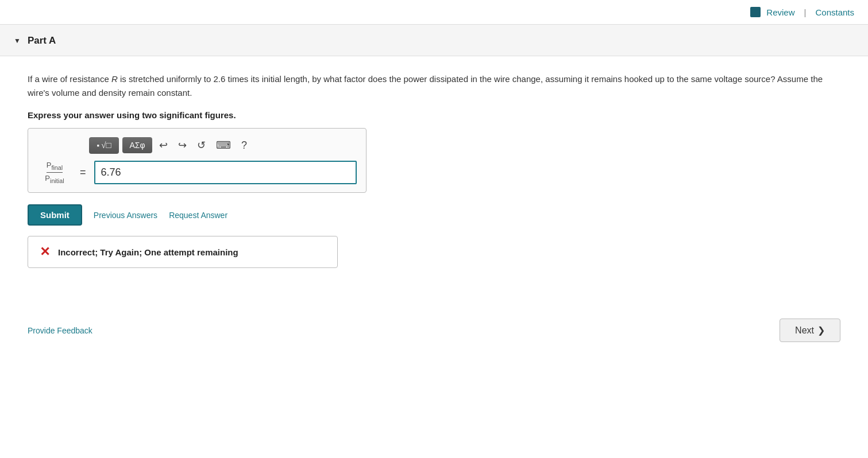 The image size is (868, 458). What do you see at coordinates (41, 41) in the screenshot?
I see `part-title: Part A` at bounding box center [41, 41].